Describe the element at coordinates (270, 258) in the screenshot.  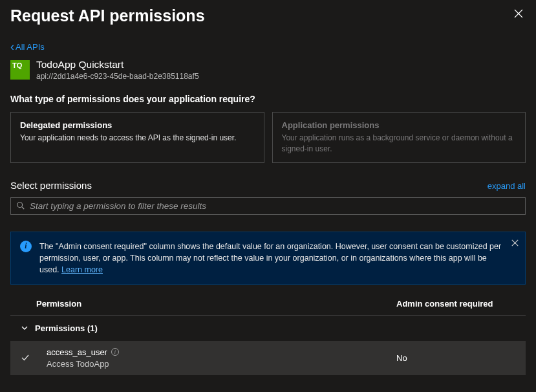
I see `banner-text: The "Admin consent required" column show…` at that location.